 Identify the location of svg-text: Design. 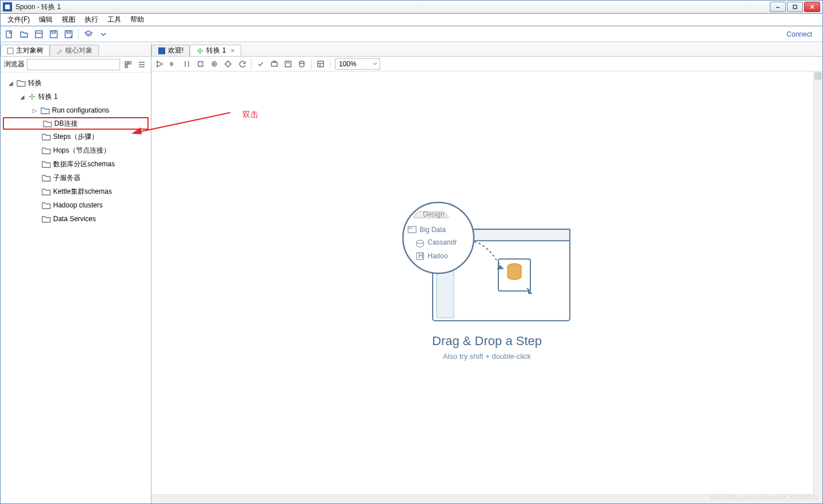
(433, 214).